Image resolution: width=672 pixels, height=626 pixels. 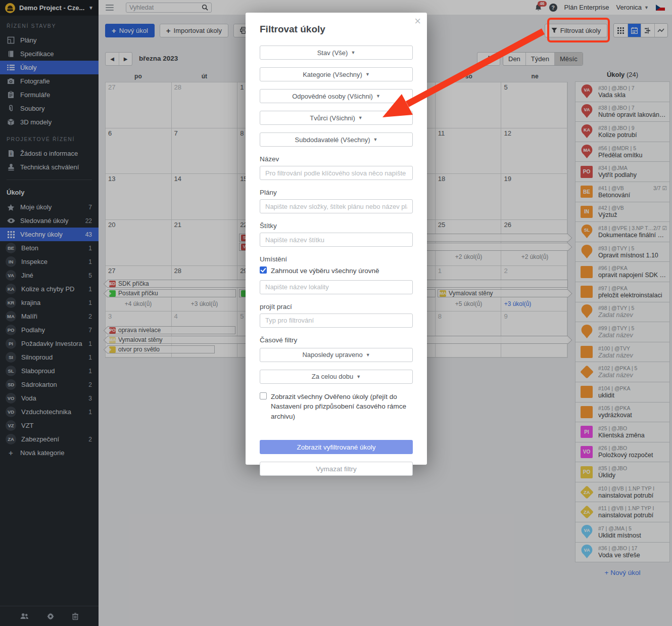 What do you see at coordinates (337, 74) in the screenshot?
I see `filter-dropdown-1: Kategorie (Všechny)▼` at bounding box center [337, 74].